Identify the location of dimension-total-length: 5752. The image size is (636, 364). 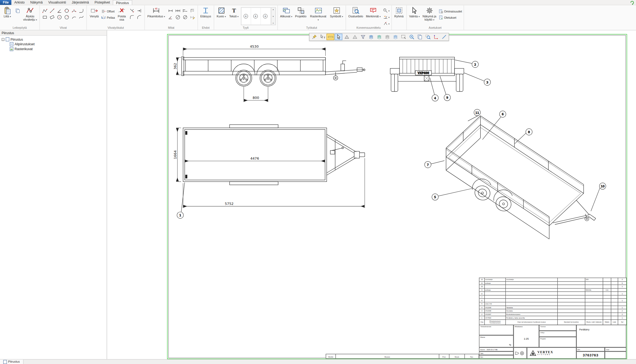
(229, 204).